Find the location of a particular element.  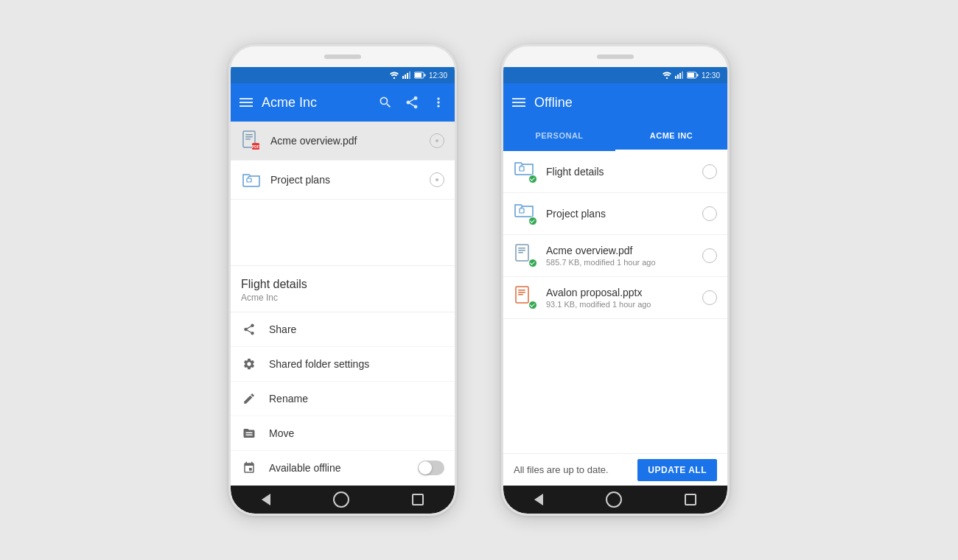

file-name-folder: Project plans is located at coordinates (346, 180).